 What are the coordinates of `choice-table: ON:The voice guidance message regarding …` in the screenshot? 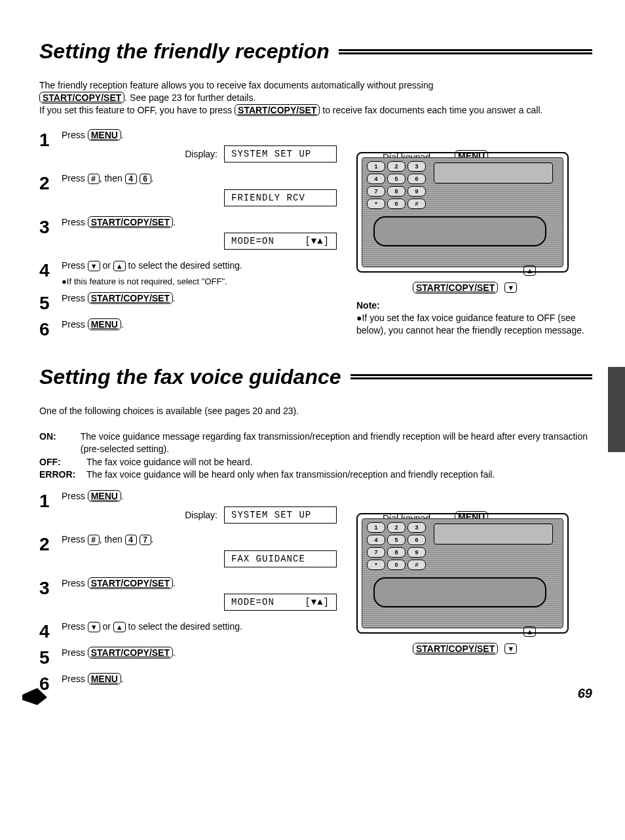 It's located at (316, 456).